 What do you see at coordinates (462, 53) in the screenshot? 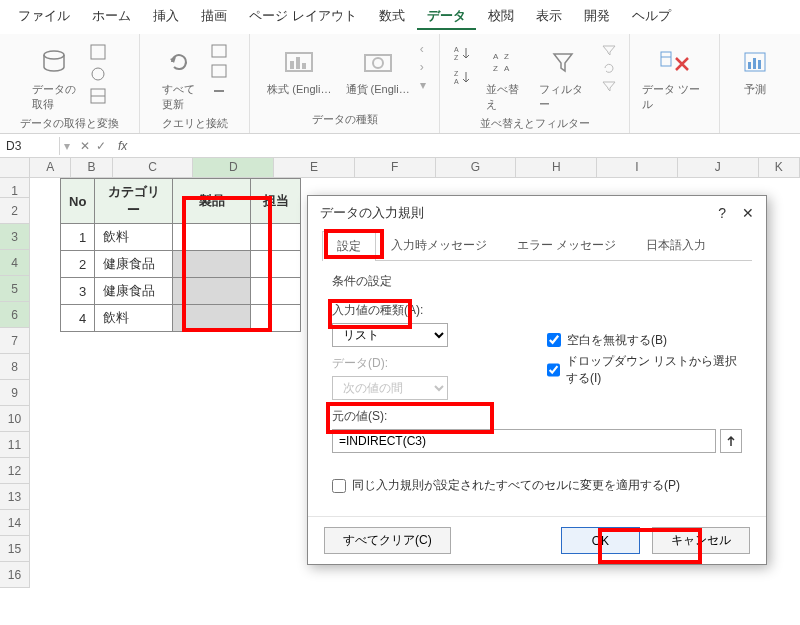
I see `sort-az-icon: AZ` at bounding box center [462, 53].